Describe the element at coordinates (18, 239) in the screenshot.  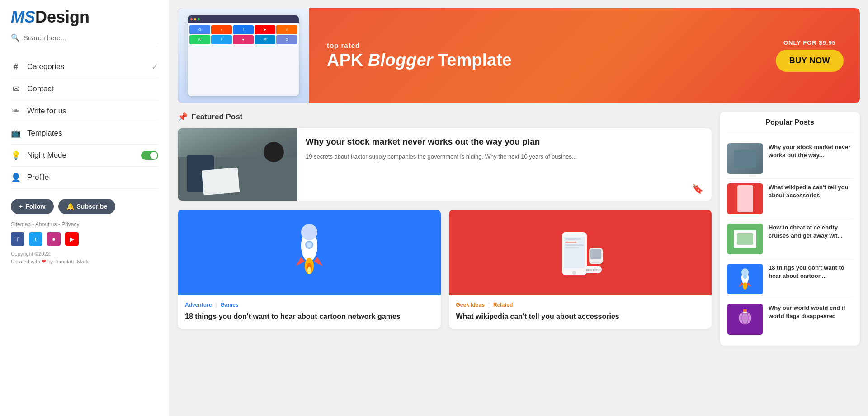
I see `facebook-icon: f` at that location.